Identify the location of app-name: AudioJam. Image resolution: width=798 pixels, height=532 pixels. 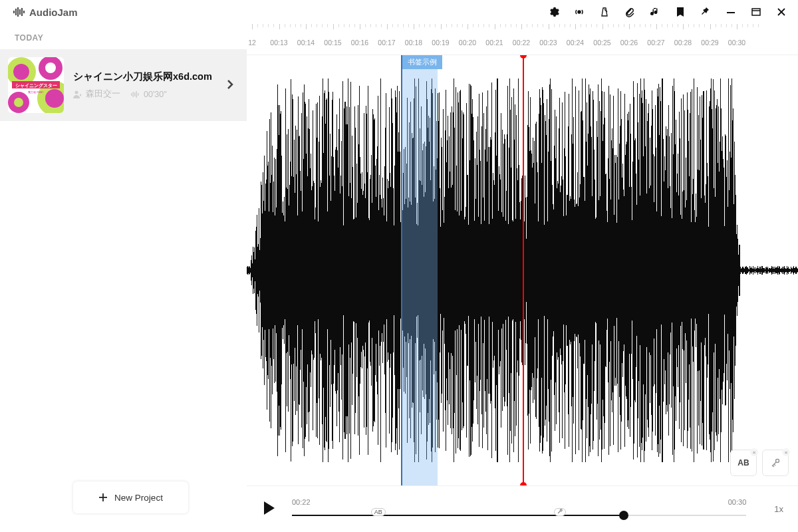
(53, 12).